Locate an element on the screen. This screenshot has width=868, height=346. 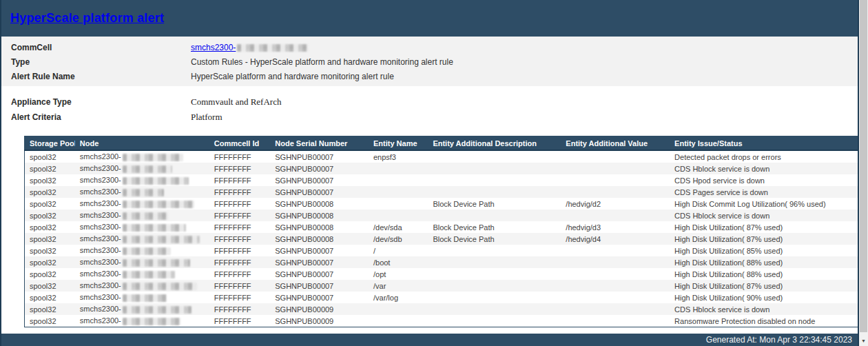
table-row: spool32smchs2300-FFFFFFFFSGHNPUB00008/de… is located at coordinates (442, 238).